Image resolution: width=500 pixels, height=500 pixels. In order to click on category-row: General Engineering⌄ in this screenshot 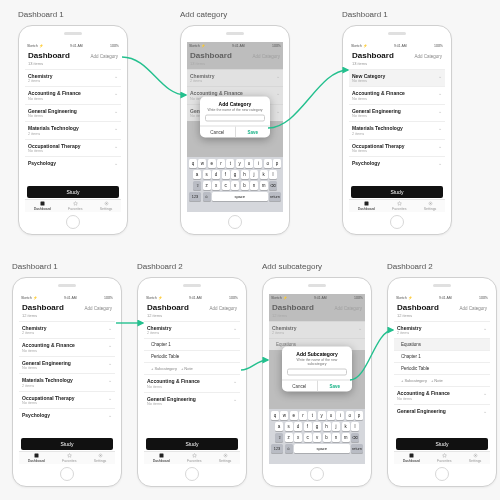, I will do `click(442, 410)`.